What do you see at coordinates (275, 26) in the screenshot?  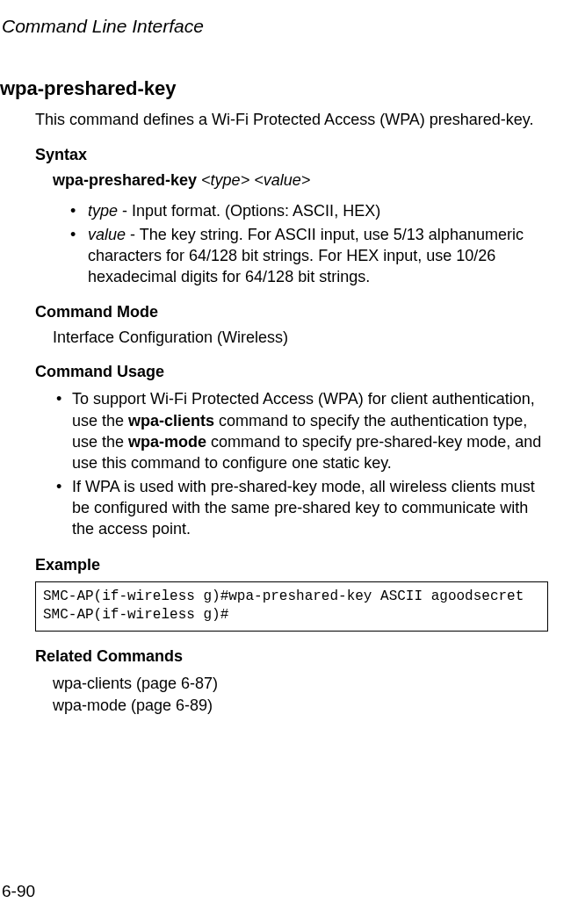 I see `running-header: Command Line Interface` at bounding box center [275, 26].